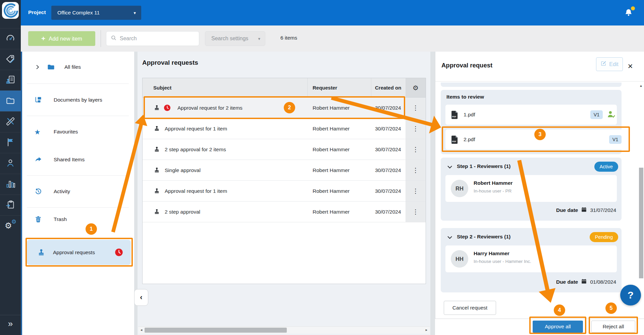 The height and width of the screenshot is (335, 644). What do you see at coordinates (284, 330) in the screenshot?
I see `horizontal-scrollbar: ◄ ►` at bounding box center [284, 330].